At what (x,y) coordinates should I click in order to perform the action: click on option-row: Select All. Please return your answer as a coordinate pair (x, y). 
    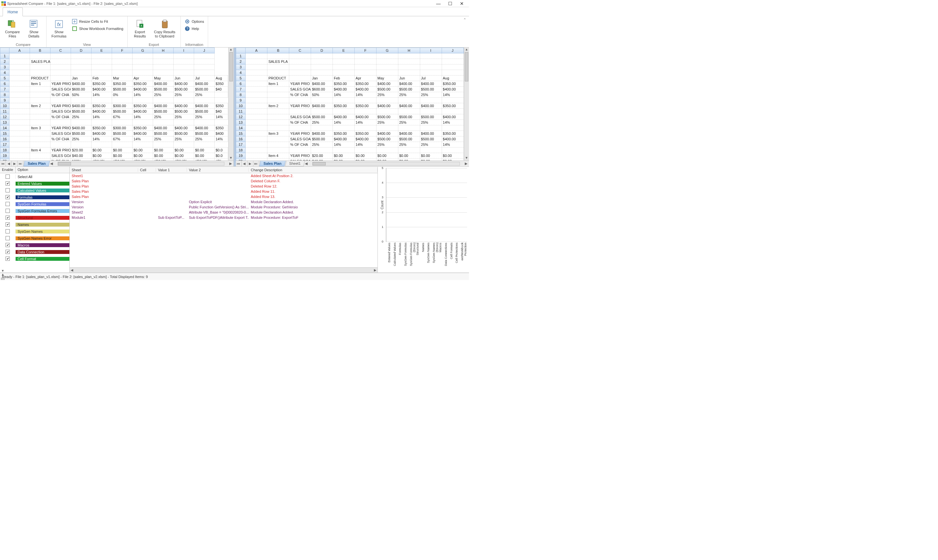
    Looking at the image, I should click on (35, 177).